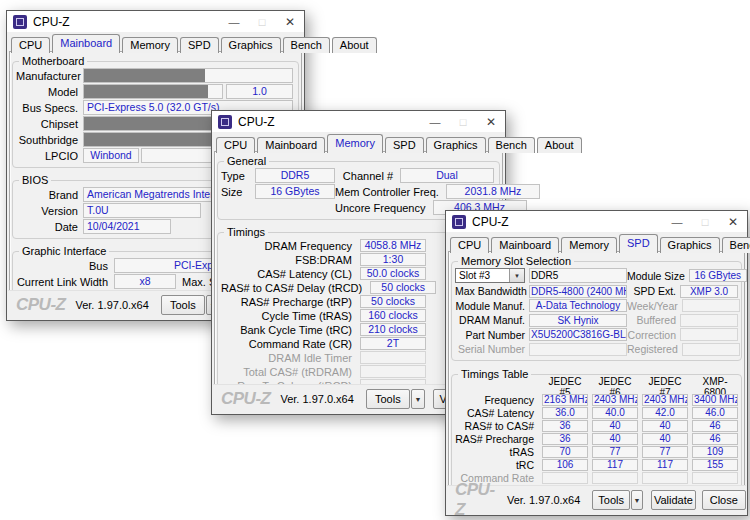 The image size is (750, 520). What do you see at coordinates (493, 192) in the screenshot?
I see `mc-freq-field: 2031.8 MHz` at bounding box center [493, 192].